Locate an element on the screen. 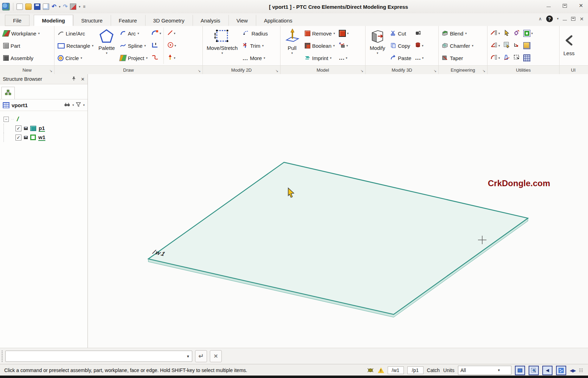  tab-applications: Applications is located at coordinates (278, 20).